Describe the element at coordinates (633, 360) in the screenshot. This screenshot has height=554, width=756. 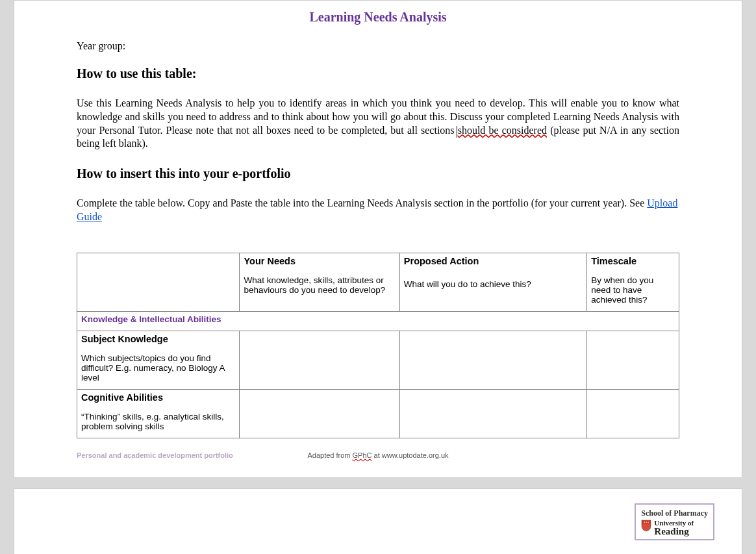
I see `cell-subject-timescale` at that location.